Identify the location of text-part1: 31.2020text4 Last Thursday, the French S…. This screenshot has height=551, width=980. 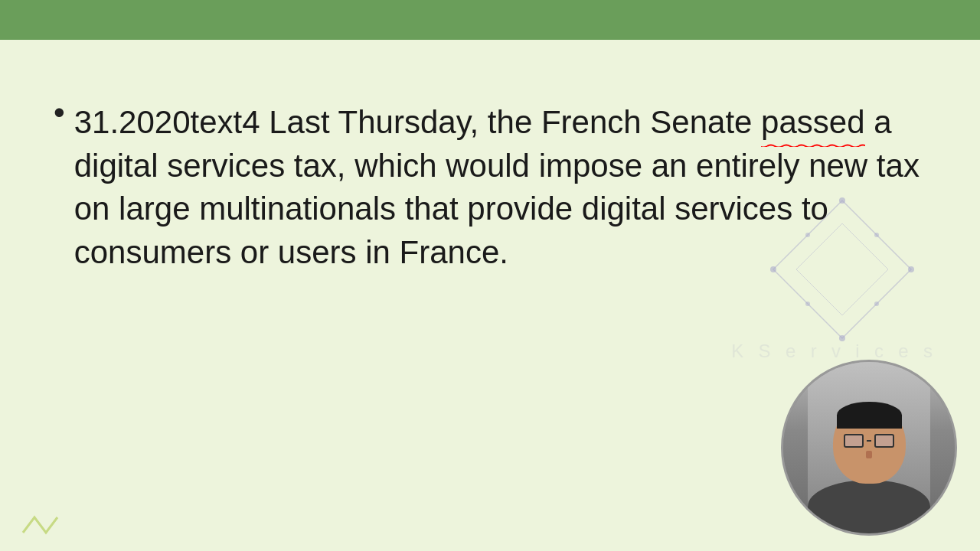
(418, 122).